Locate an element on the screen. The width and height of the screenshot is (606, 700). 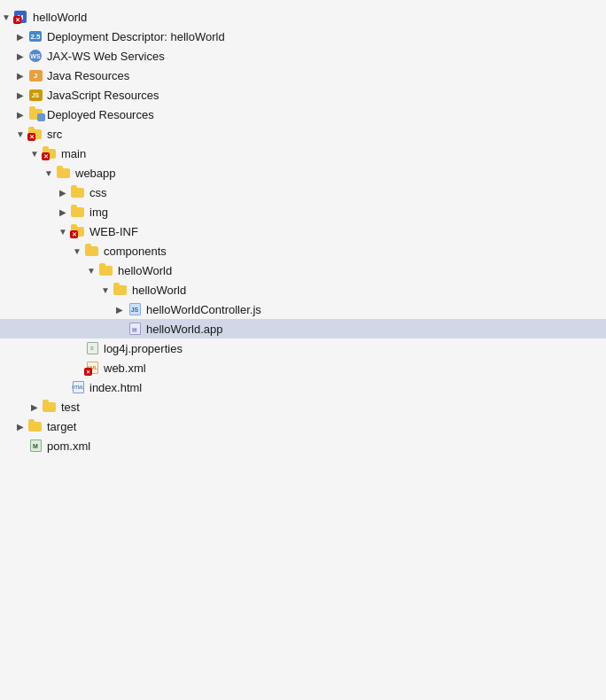
tree-item-javascript-resources: JSJavaScript Resources is located at coordinates (303, 95).